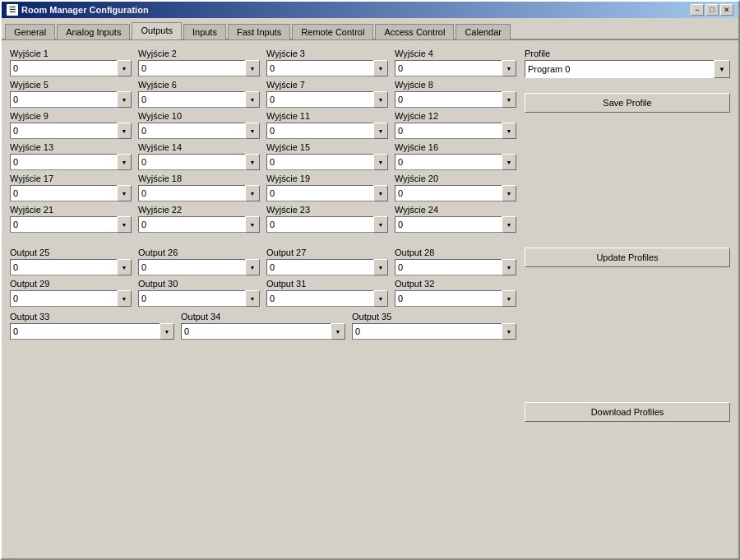  Describe the element at coordinates (199, 224) in the screenshot. I see `output-select-22: 0` at that location.